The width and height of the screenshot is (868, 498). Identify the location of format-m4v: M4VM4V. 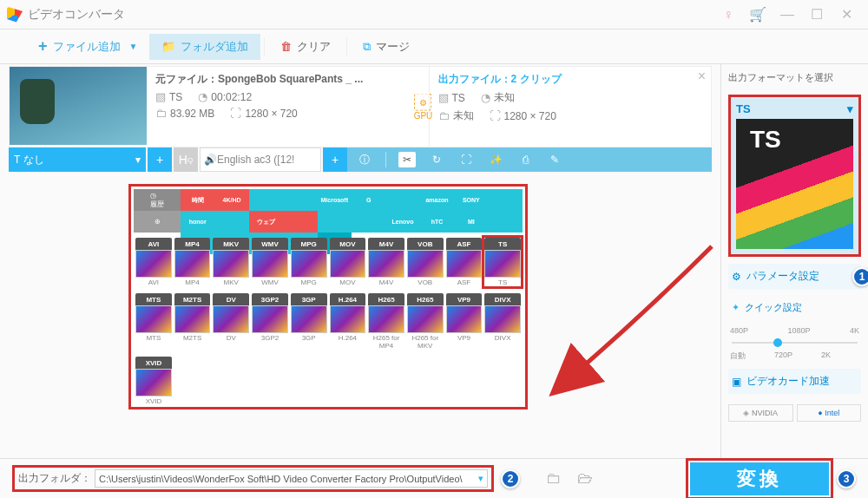
(386, 262).